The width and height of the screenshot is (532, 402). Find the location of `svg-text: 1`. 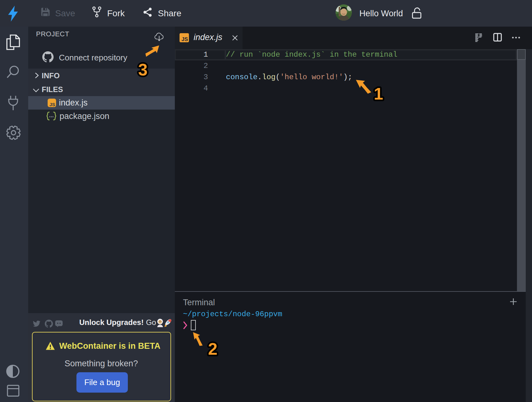

svg-text: 1 is located at coordinates (378, 94).